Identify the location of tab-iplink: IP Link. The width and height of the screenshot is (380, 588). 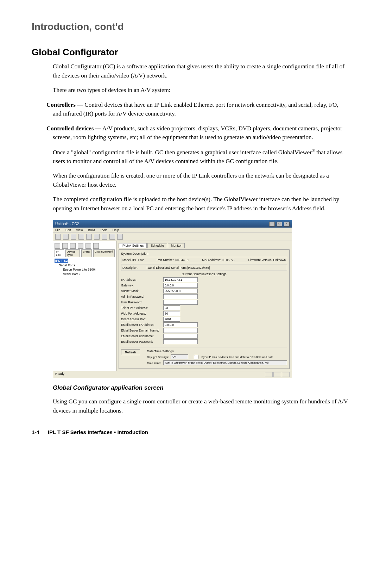
(59, 253).